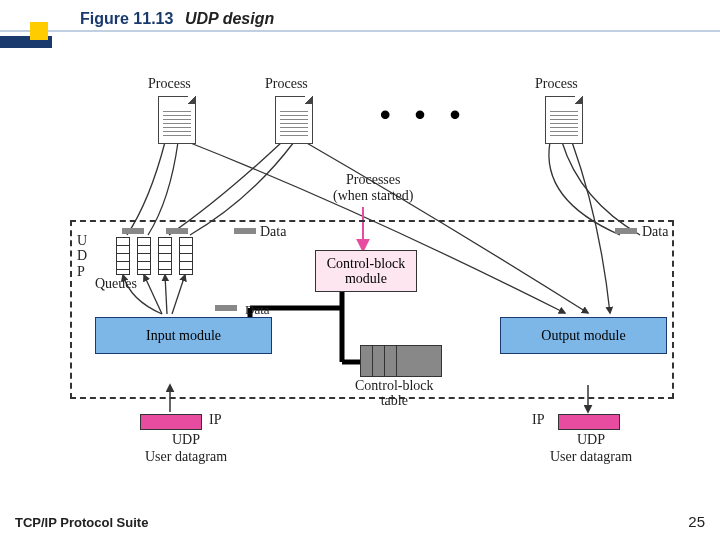 This screenshot has width=720, height=540. I want to click on control-block-table-label: Control-block table, so click(394, 394).